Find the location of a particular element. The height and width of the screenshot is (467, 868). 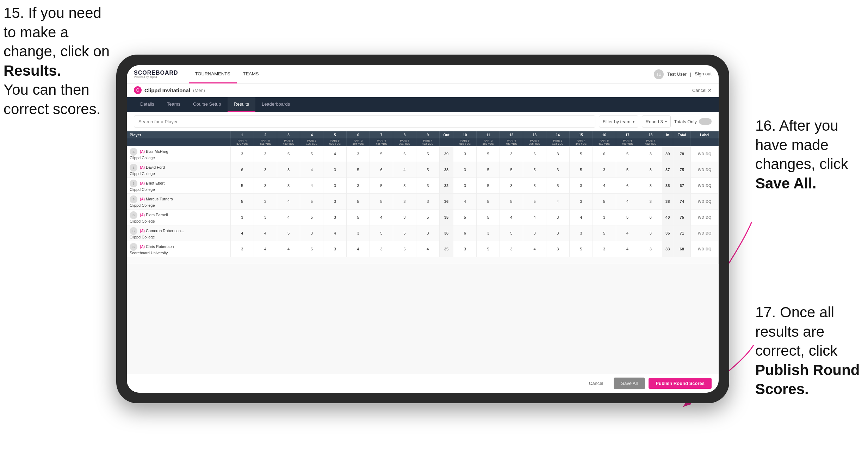

score-hole-13: 4 is located at coordinates (535, 218).